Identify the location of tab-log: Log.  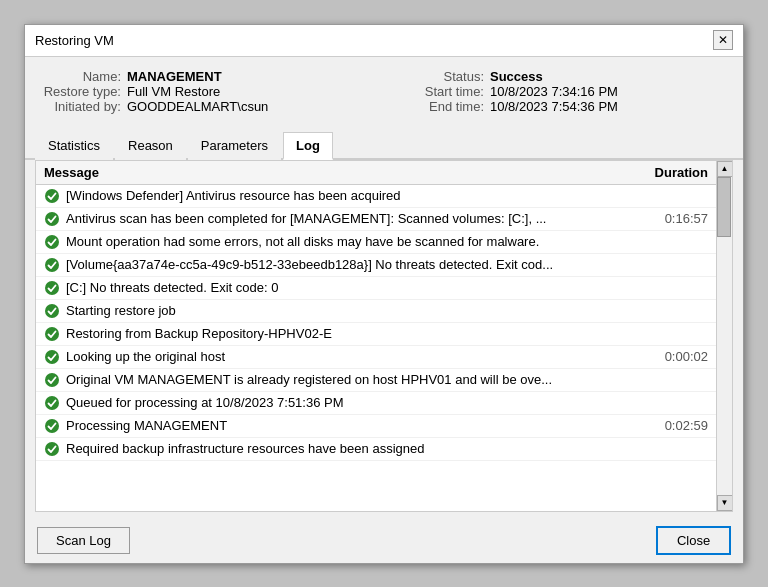
(308, 146).